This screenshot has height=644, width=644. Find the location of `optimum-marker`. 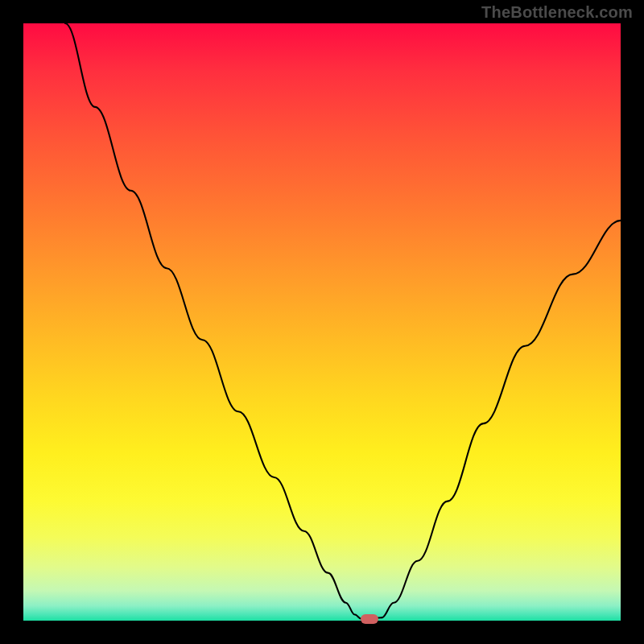

optimum-marker is located at coordinates (369, 619).